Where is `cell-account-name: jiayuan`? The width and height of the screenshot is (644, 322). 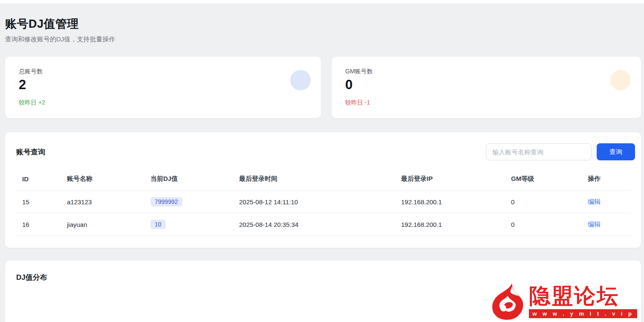 cell-account-name: jiayuan is located at coordinates (102, 224).